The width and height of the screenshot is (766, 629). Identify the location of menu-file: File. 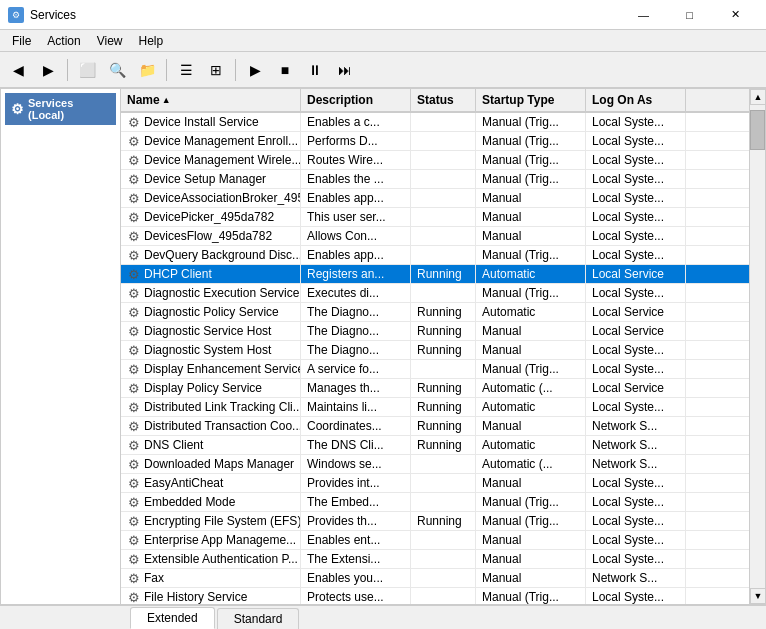
(22, 41).